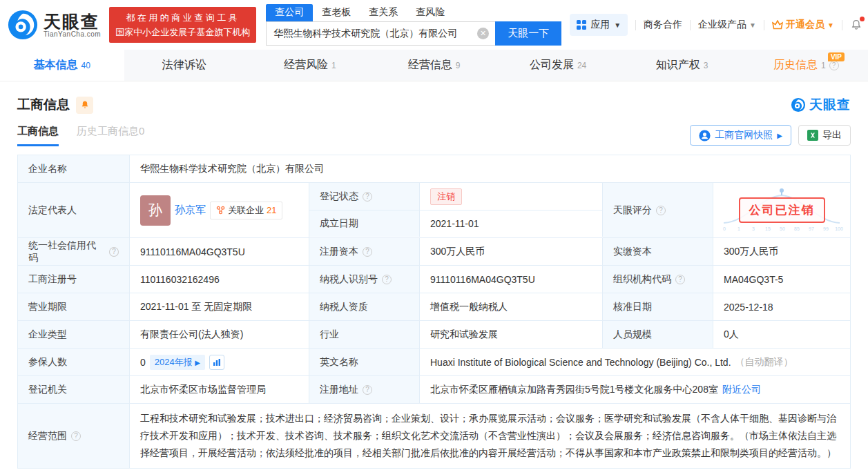  What do you see at coordinates (782, 210) in the screenshot?
I see `deregistered-stamp: 公司已注销` at bounding box center [782, 210].